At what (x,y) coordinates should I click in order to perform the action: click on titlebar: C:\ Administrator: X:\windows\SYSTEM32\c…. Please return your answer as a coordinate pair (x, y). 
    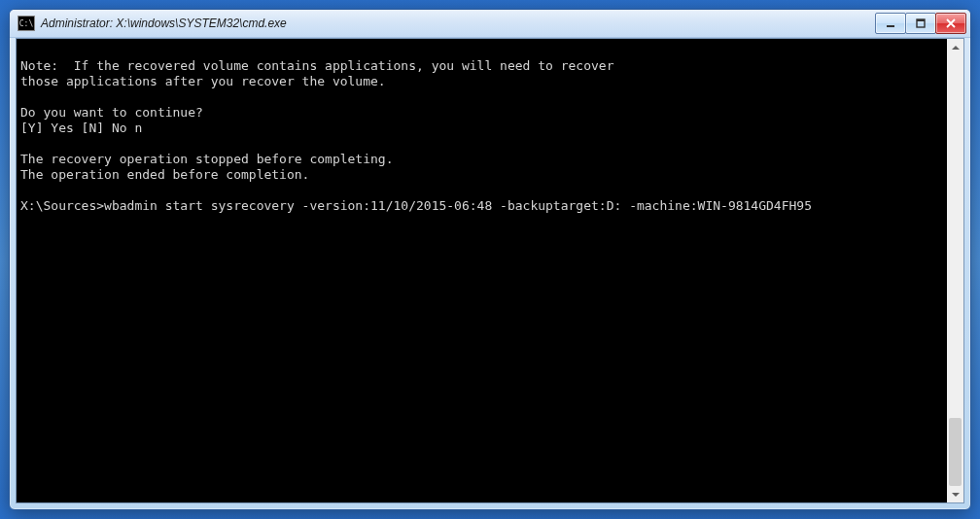
    Looking at the image, I should click on (490, 23).